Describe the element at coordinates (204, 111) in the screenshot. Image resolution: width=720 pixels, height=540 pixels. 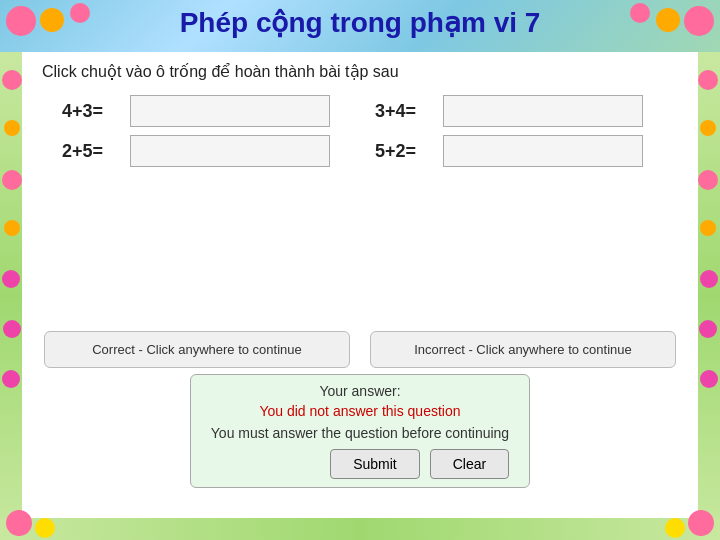
I see `problem-row-1: 4+3=` at that location.